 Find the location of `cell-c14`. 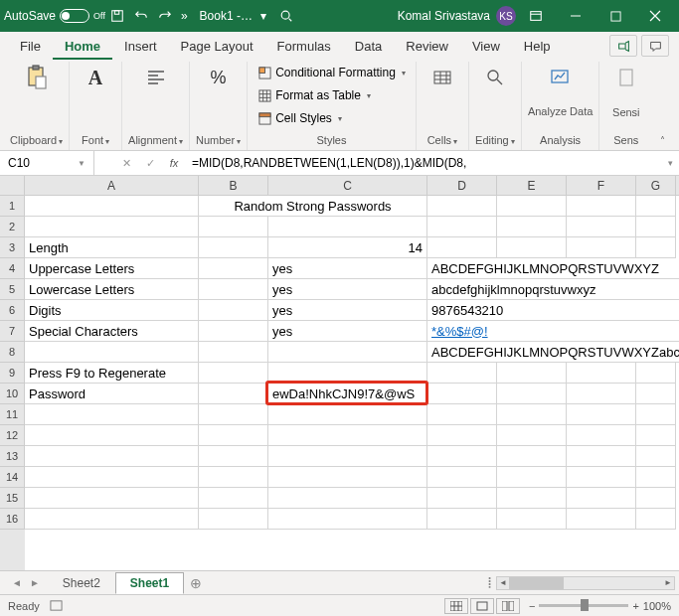

cell-c14 is located at coordinates (348, 477).